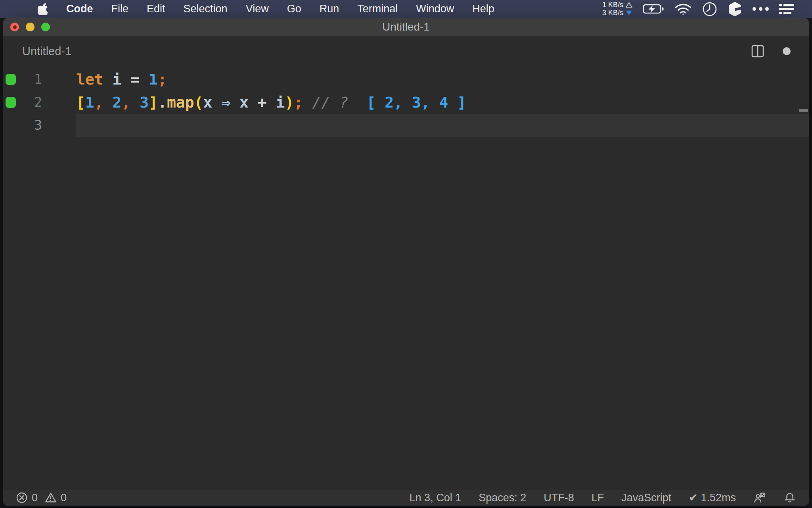  Describe the element at coordinates (435, 498) in the screenshot. I see `cursor-position: Ln 3, Col 1` at that location.